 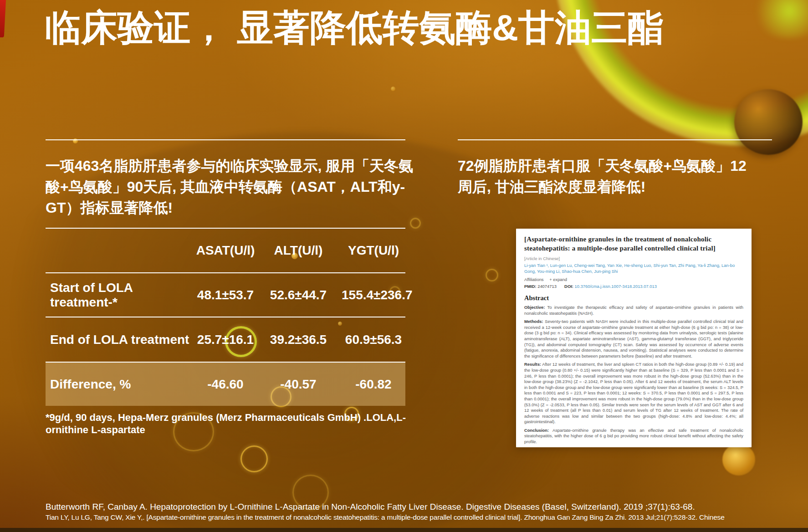 I want to click on divider-left, so click(x=225, y=140).